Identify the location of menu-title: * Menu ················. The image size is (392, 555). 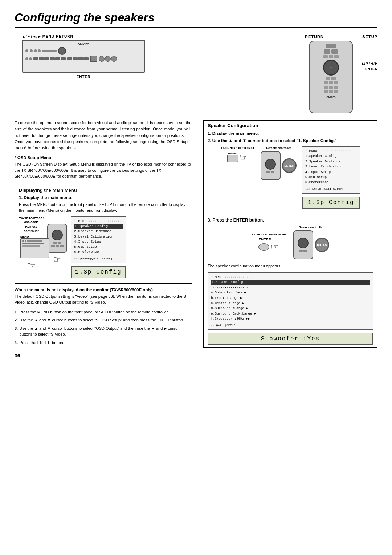
(98, 221).